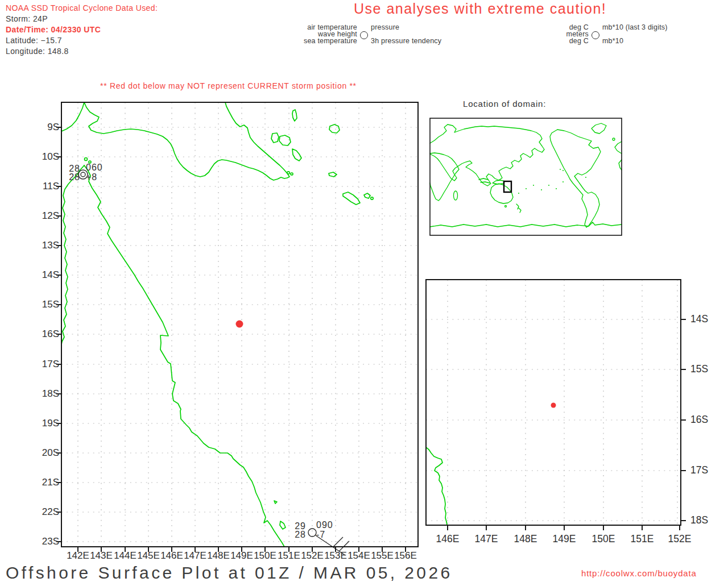  What do you see at coordinates (639, 573) in the screenshot?
I see `source-url: http://coolwx.com/buoydata` at bounding box center [639, 573].